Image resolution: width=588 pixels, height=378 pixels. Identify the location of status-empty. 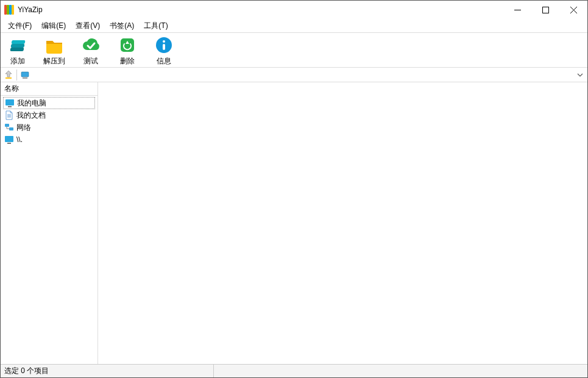
(401, 371).